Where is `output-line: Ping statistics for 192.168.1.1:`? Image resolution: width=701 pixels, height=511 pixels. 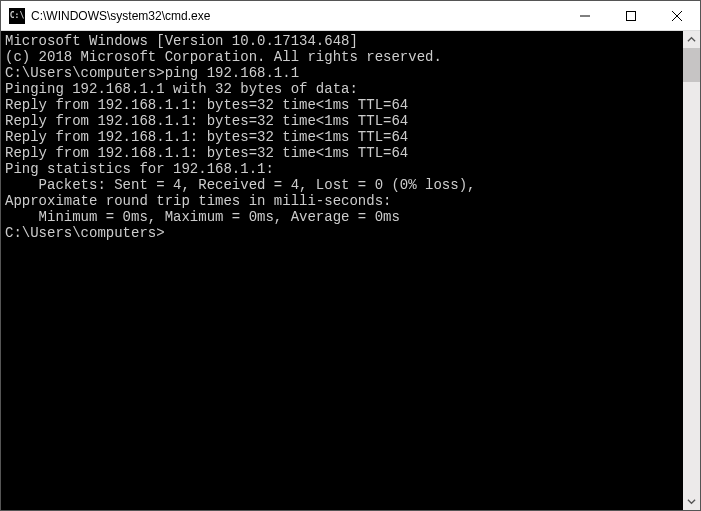 output-line: Ping statistics for 192.168.1.1: is located at coordinates (342, 169).